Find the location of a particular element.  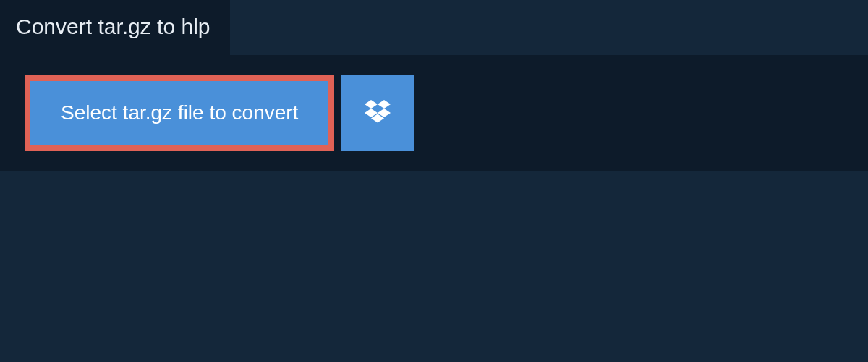

header-tab: Convert tar.gz to hlp is located at coordinates (115, 28).